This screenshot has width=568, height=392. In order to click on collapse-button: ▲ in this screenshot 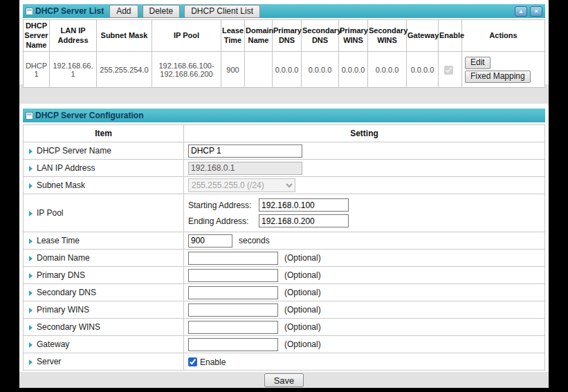, I will do `click(521, 11)`.